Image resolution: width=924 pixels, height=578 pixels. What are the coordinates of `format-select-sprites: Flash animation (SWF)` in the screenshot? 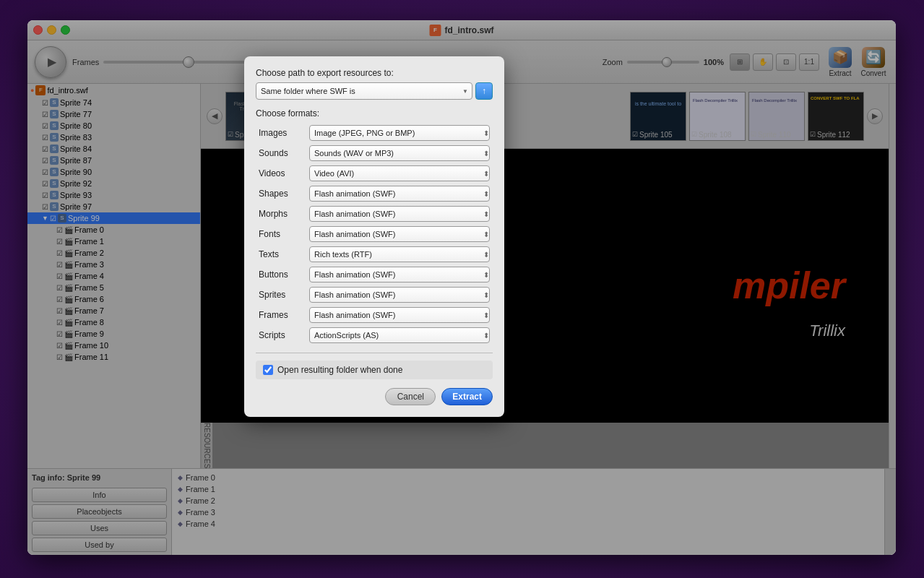 It's located at (400, 295).